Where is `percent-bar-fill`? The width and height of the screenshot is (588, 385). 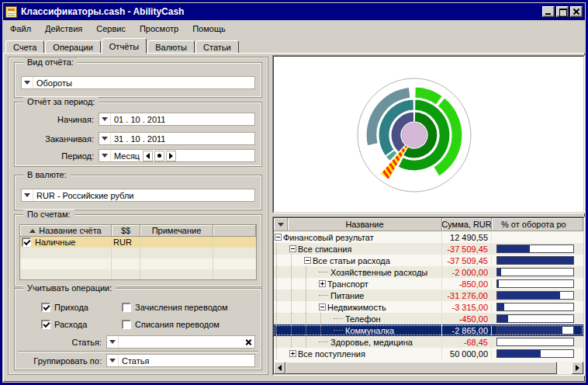 percent-bar-fill is located at coordinates (530, 331).